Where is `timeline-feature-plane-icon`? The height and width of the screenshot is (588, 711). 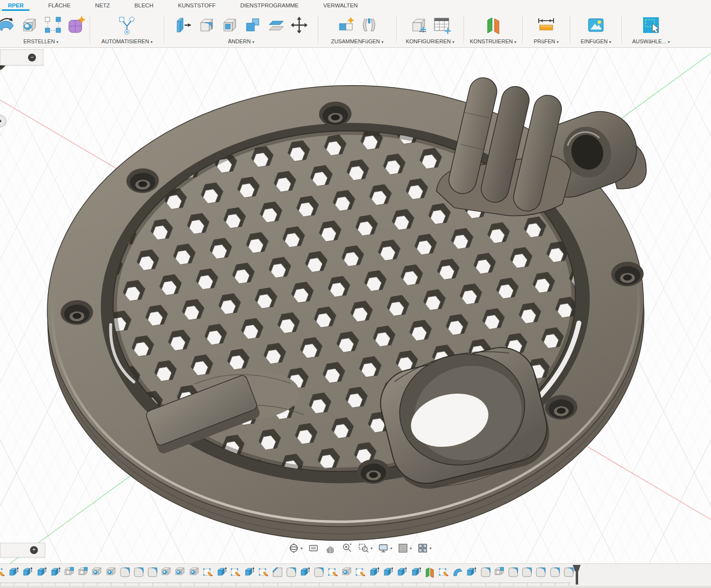
timeline-feature-plane-icon is located at coordinates (430, 573).